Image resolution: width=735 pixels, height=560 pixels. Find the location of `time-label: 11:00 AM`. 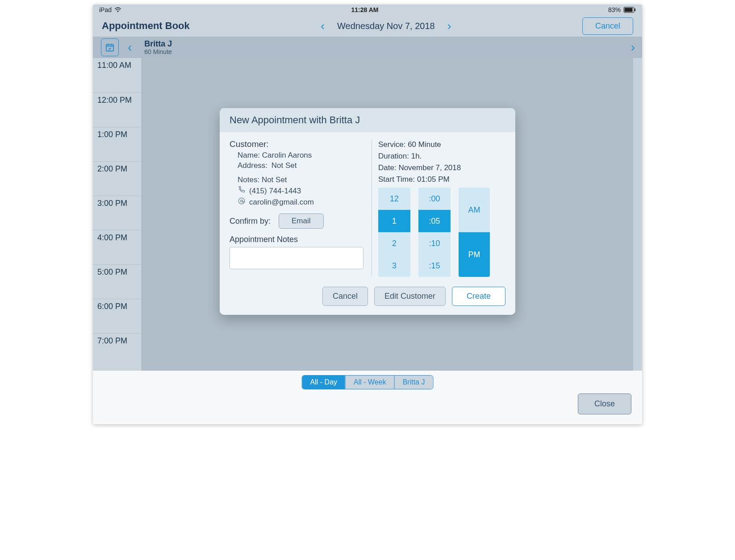

time-label: 11:00 AM is located at coordinates (114, 65).